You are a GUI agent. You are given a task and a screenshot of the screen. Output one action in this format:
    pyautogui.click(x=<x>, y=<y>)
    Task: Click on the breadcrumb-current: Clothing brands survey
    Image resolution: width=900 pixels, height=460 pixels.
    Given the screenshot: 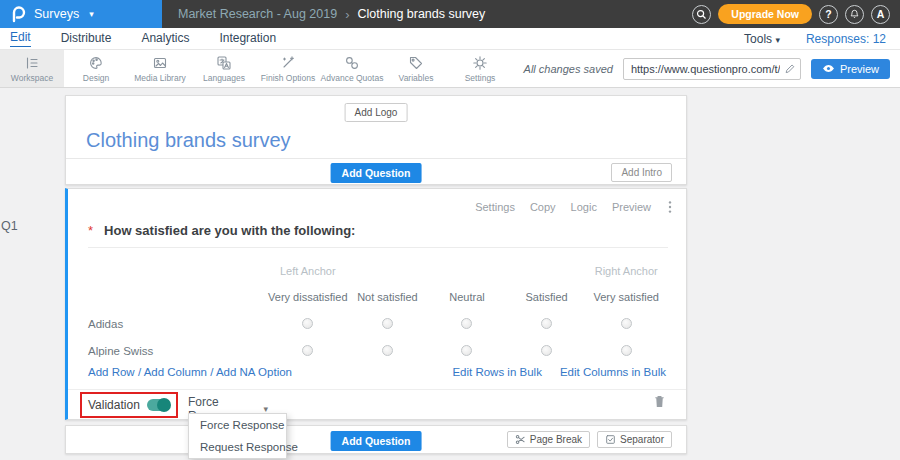 What is the action you would take?
    pyautogui.click(x=421, y=14)
    